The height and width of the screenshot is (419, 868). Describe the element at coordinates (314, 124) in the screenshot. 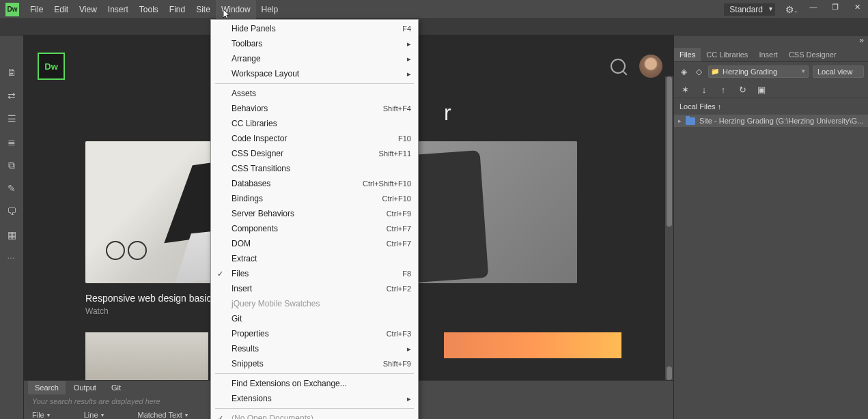

I see `menu-item-cc-libraries: CC Libraries` at that location.